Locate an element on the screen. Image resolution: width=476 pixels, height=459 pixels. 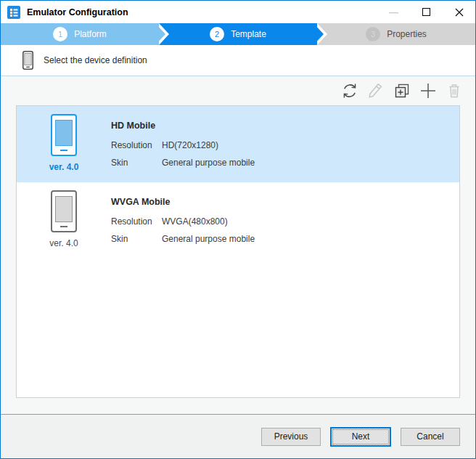
step-label: Platform is located at coordinates (90, 34).